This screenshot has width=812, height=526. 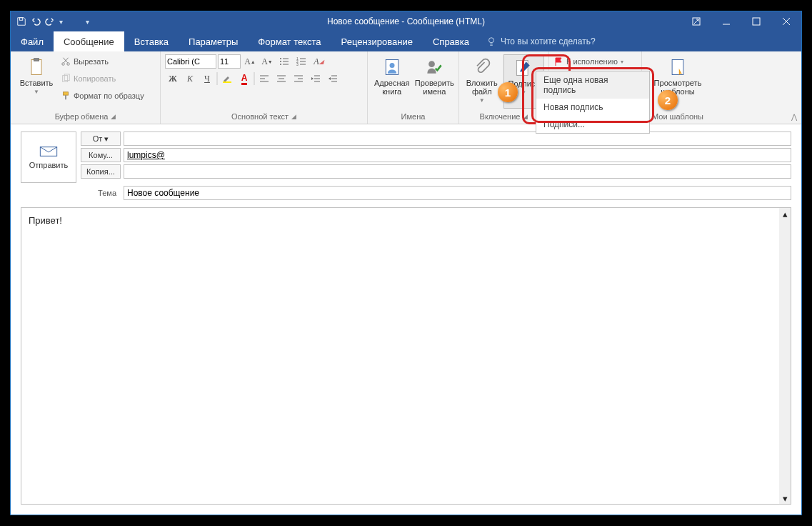 What do you see at coordinates (264, 87) in the screenshot?
I see `group-basictext: A▲ A▼ 123 A◢ Ж К Ч А` at bounding box center [264, 87].